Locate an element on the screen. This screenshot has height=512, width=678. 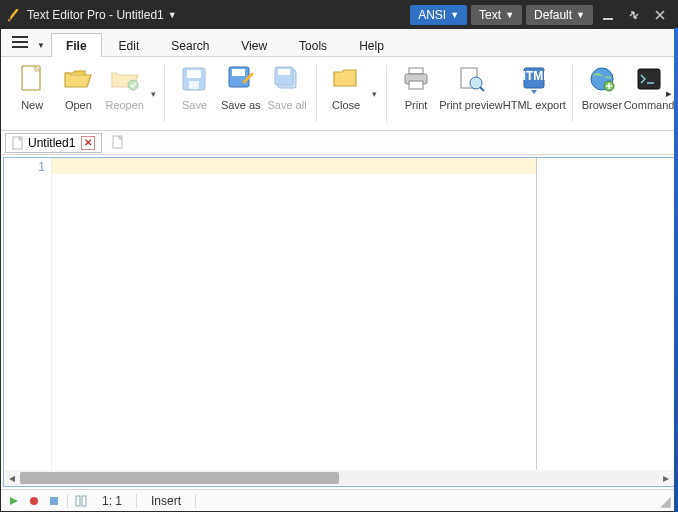
folder-reopen-icon is located at coordinates (125, 79).